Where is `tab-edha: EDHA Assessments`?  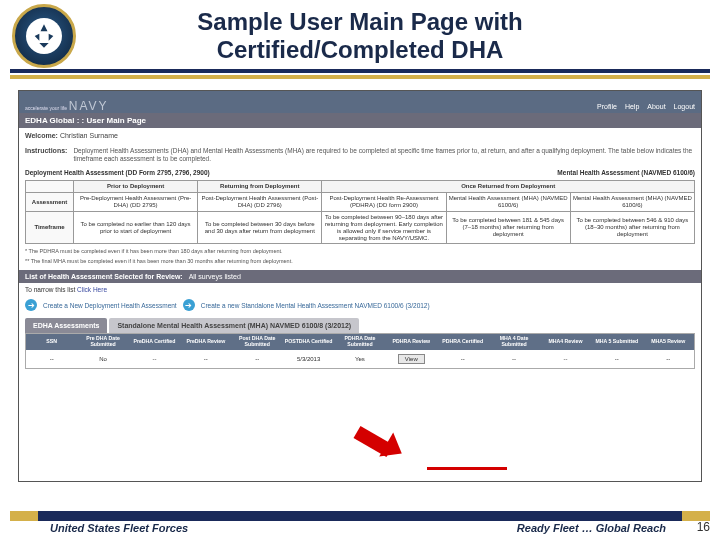
tab-edha: EDHA Assessments is located at coordinates (66, 326).